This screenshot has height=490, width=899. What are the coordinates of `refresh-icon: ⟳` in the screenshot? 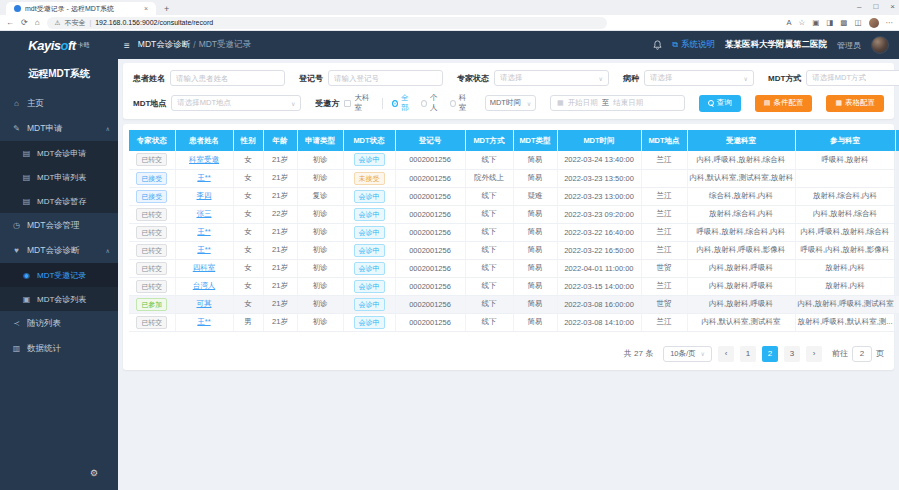 It's located at (24, 22).